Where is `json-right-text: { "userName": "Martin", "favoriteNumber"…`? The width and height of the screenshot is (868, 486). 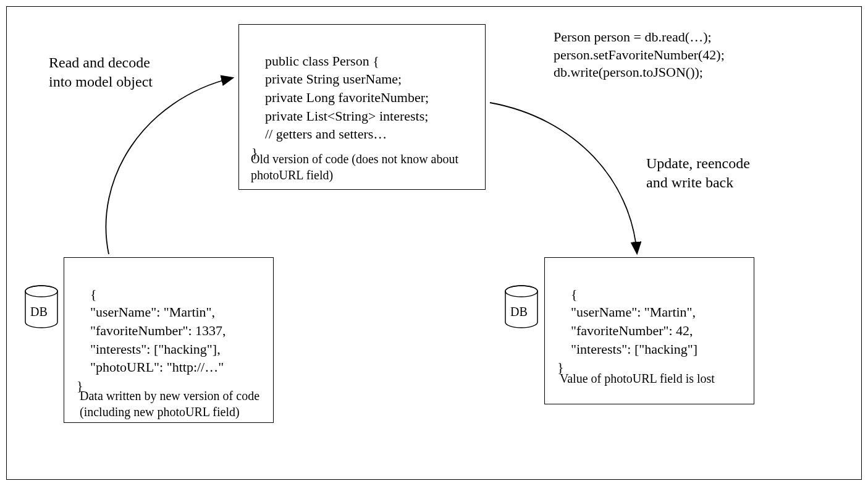 json-right-text: { "userName": "Martin", "favoriteNumber"… is located at coordinates (628, 331).